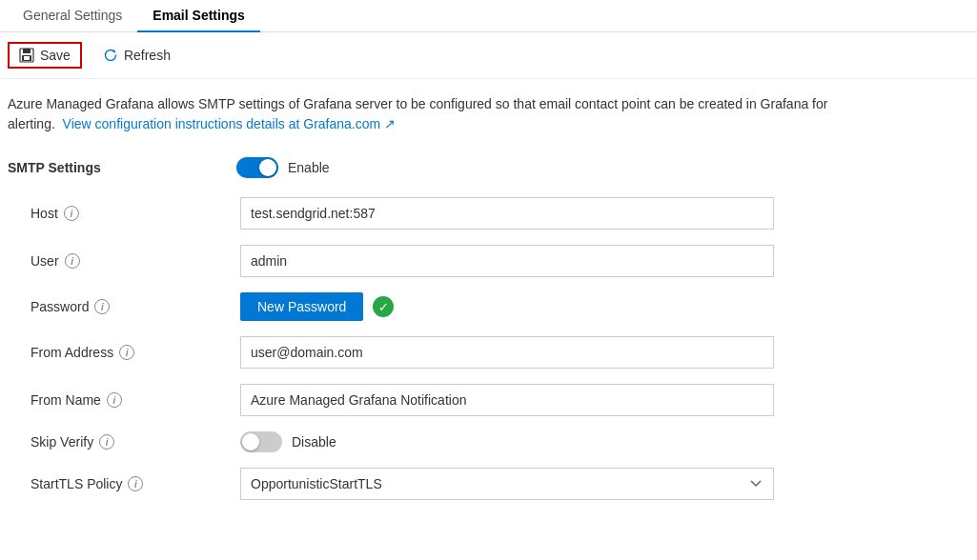 The height and width of the screenshot is (560, 977). Describe the element at coordinates (507, 261) in the screenshot. I see `user-input` at that location.